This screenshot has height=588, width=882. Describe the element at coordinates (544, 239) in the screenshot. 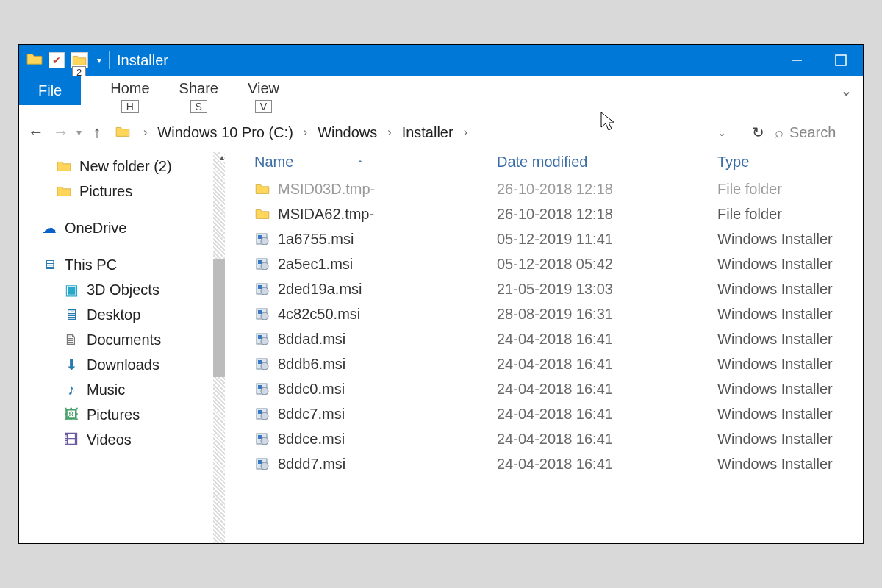

I see `file-row: 1a6755.msi05-12-2019 11:41Windows Instal…` at that location.